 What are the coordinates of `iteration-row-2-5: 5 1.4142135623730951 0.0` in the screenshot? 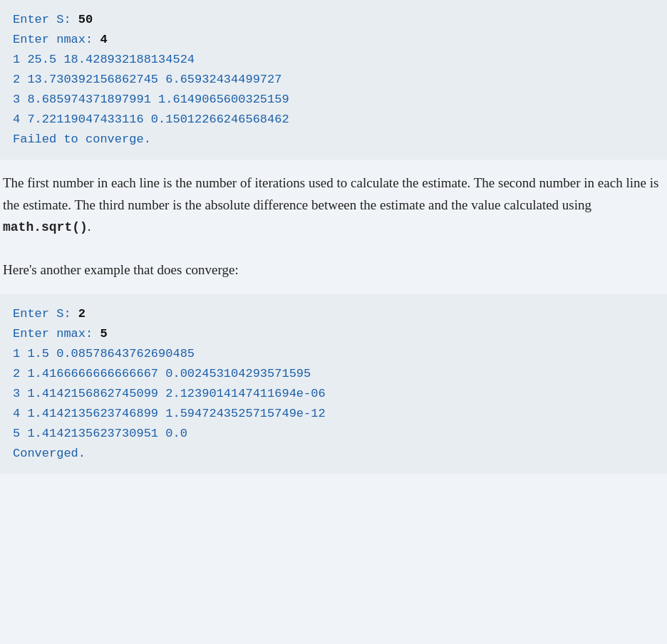 It's located at (334, 434).